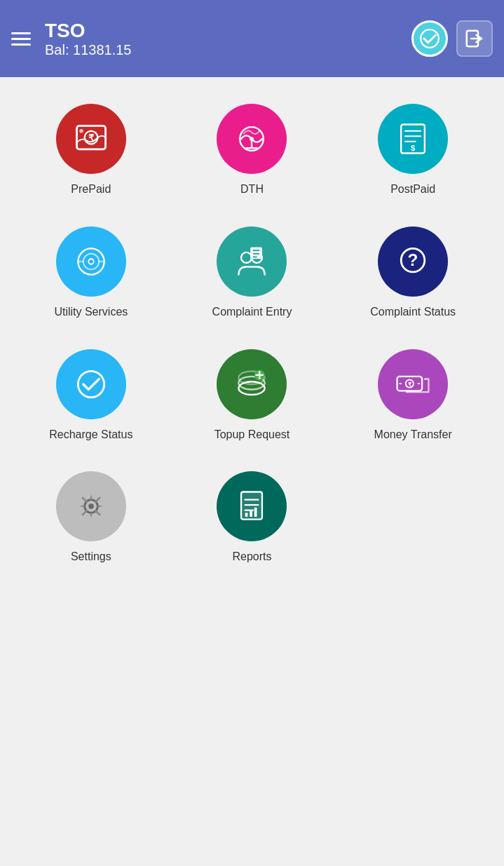 The width and height of the screenshot is (504, 866). What do you see at coordinates (252, 557) in the screenshot?
I see `reports-label: Reports` at bounding box center [252, 557].